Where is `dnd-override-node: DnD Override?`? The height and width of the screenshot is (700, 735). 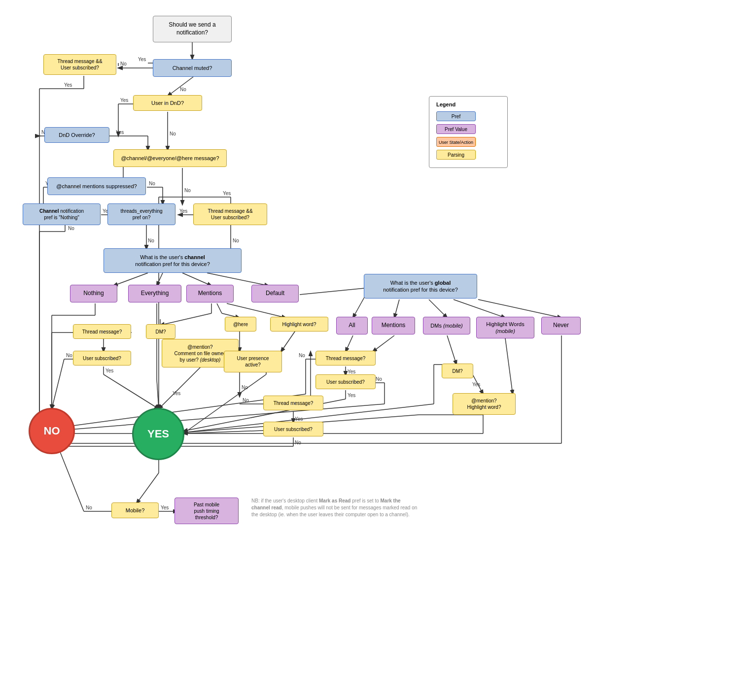 dnd-override-node: DnD Override? is located at coordinates (77, 135).